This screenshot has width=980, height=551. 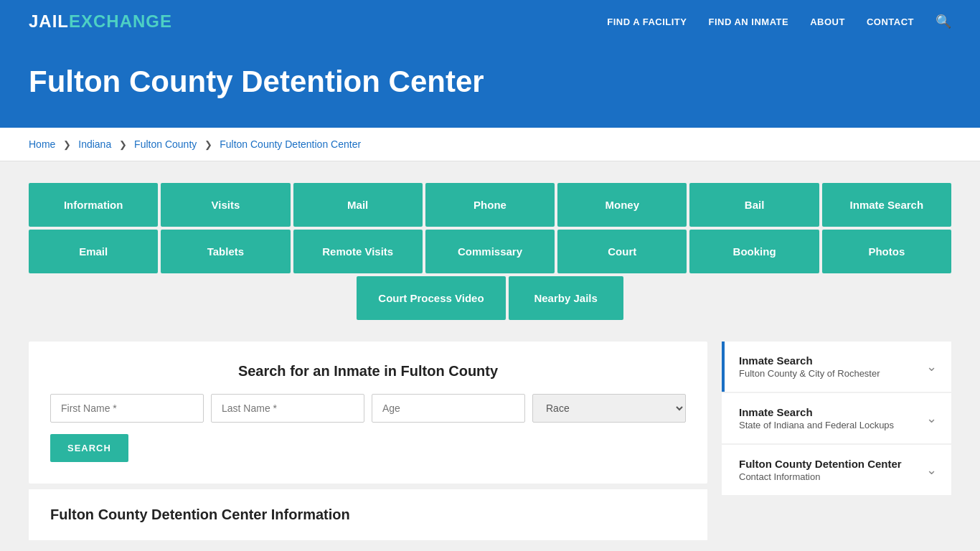 What do you see at coordinates (490, 251) in the screenshot?
I see `btn-commissary: Commissary` at bounding box center [490, 251].